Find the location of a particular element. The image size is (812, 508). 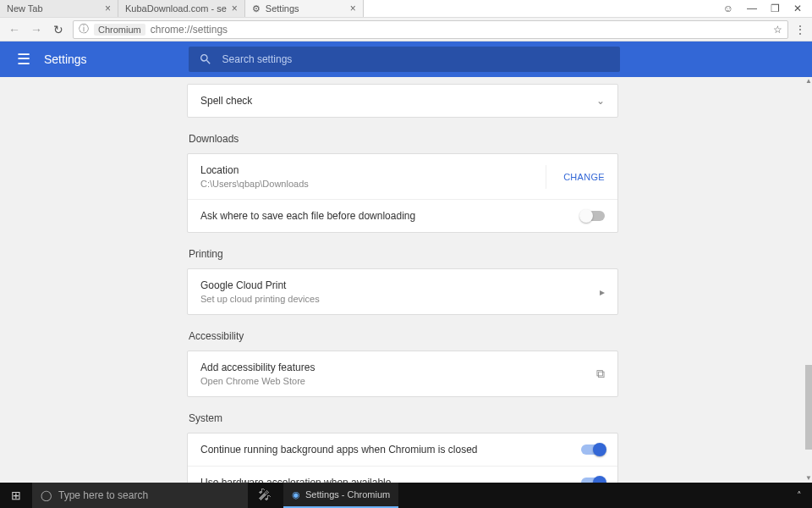

cortana-icon: ◯ is located at coordinates (46, 495).